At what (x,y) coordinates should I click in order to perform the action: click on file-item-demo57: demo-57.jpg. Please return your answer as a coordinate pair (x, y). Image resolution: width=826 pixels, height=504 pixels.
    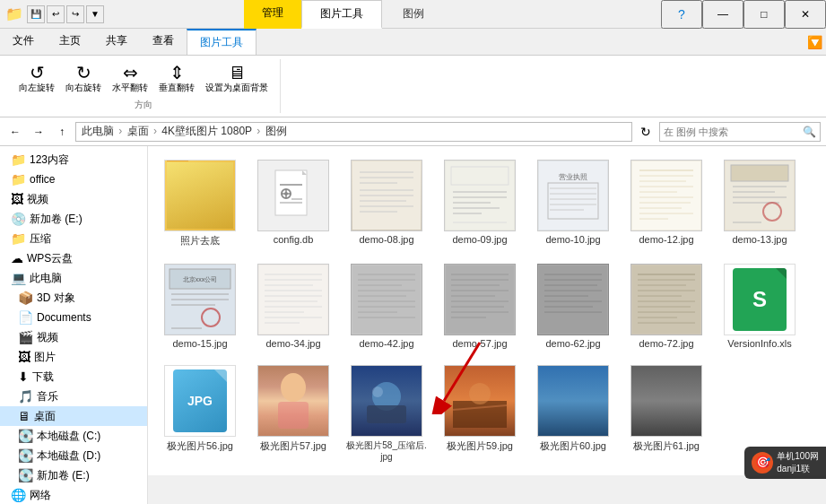
    Looking at the image, I should click on (480, 307).